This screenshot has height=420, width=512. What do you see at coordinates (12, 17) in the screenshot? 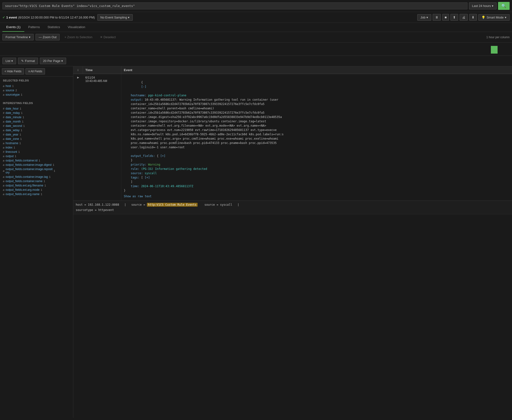
I see `count-text: 1 event` at bounding box center [12, 17].